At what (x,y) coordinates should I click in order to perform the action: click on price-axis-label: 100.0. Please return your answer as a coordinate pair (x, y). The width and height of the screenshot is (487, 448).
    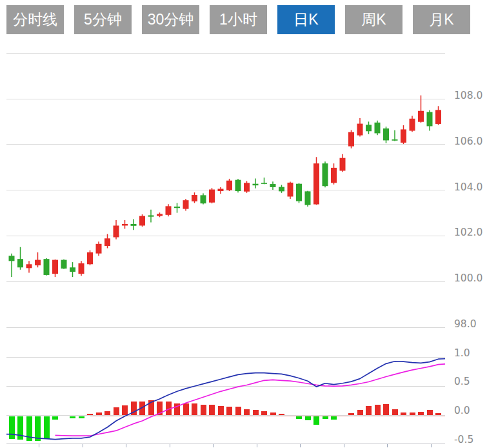
    Looking at the image, I should click on (468, 278).